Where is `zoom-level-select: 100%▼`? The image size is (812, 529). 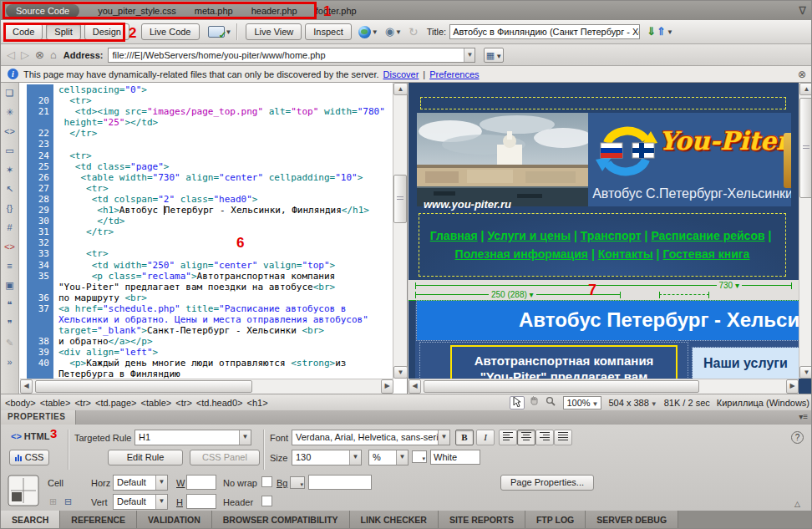 zoom-level-select: 100%▼ is located at coordinates (582, 403).